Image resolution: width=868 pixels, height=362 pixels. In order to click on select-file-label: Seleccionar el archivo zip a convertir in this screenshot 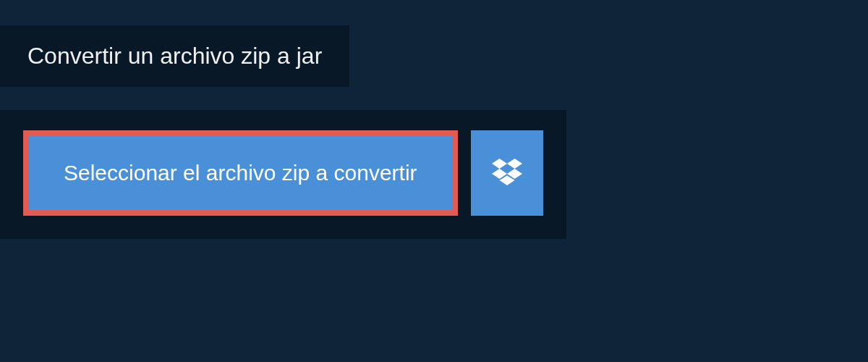, I will do `click(240, 173)`.